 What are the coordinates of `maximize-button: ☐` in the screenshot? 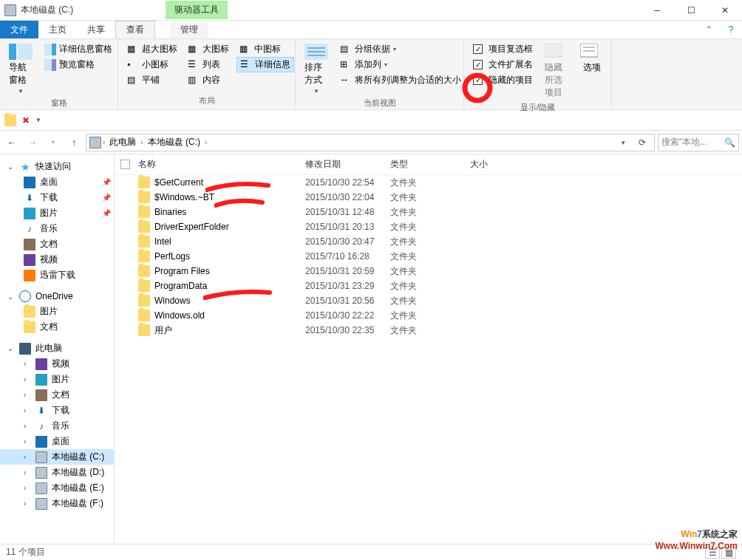 It's located at (691, 10).